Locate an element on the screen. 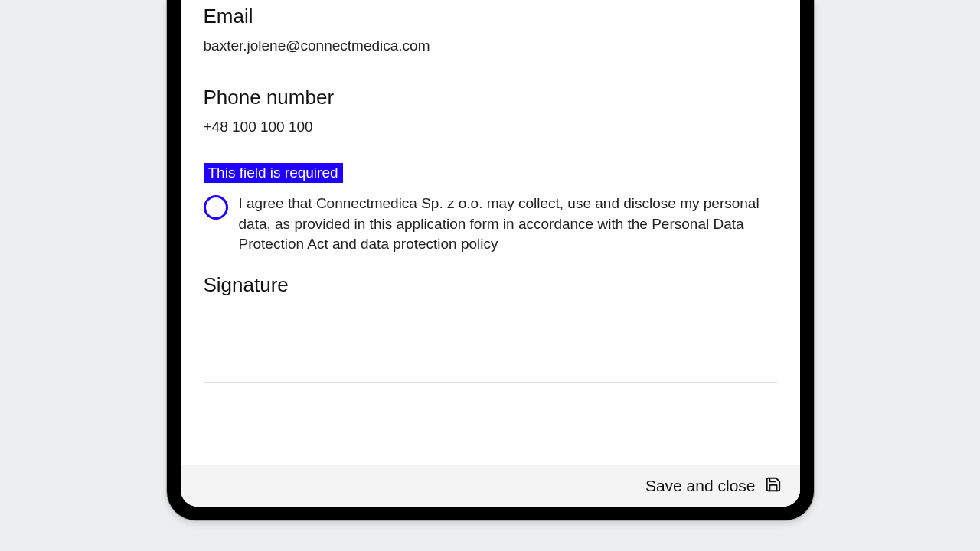 This screenshot has width=980, height=551. email-input-row: baxter.jolene@connectmedica.com is located at coordinates (490, 51).